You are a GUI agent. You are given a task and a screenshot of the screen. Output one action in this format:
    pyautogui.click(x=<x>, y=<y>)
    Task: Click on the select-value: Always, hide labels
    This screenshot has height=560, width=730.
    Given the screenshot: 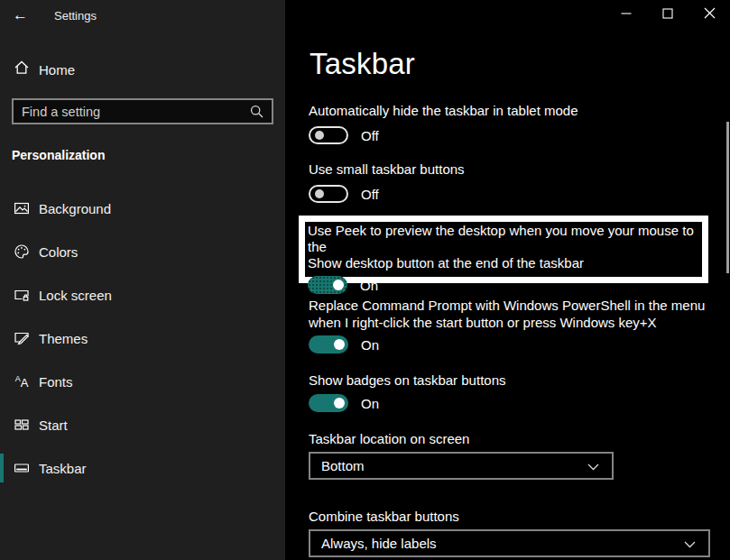 What is the action you would take?
    pyautogui.click(x=379, y=543)
    